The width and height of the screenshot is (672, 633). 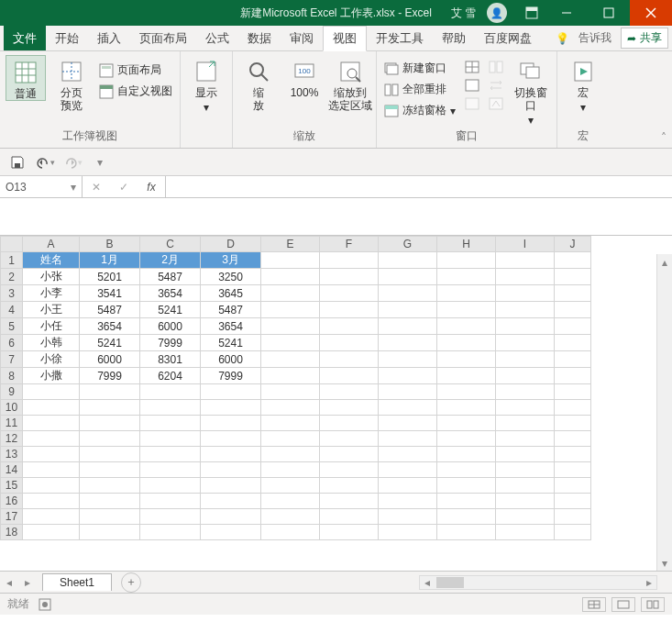 What do you see at coordinates (171, 376) in the screenshot?
I see `cell: 6204` at bounding box center [171, 376].